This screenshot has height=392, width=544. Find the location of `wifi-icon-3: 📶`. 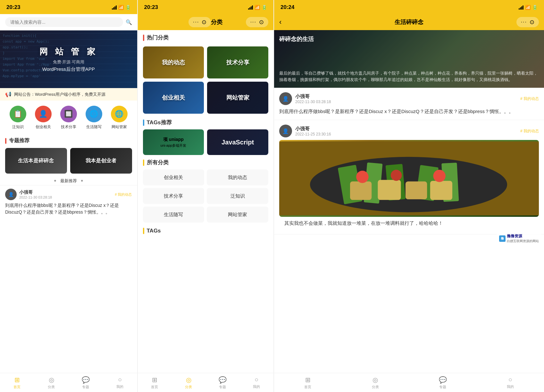

wifi-icon-3: 📶 is located at coordinates (528, 7).